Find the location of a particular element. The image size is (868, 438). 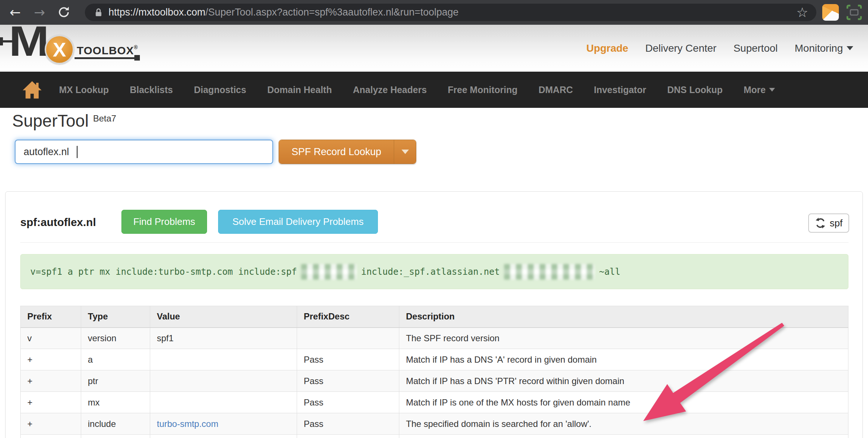

nav-blacklists: Blacklists is located at coordinates (151, 90).